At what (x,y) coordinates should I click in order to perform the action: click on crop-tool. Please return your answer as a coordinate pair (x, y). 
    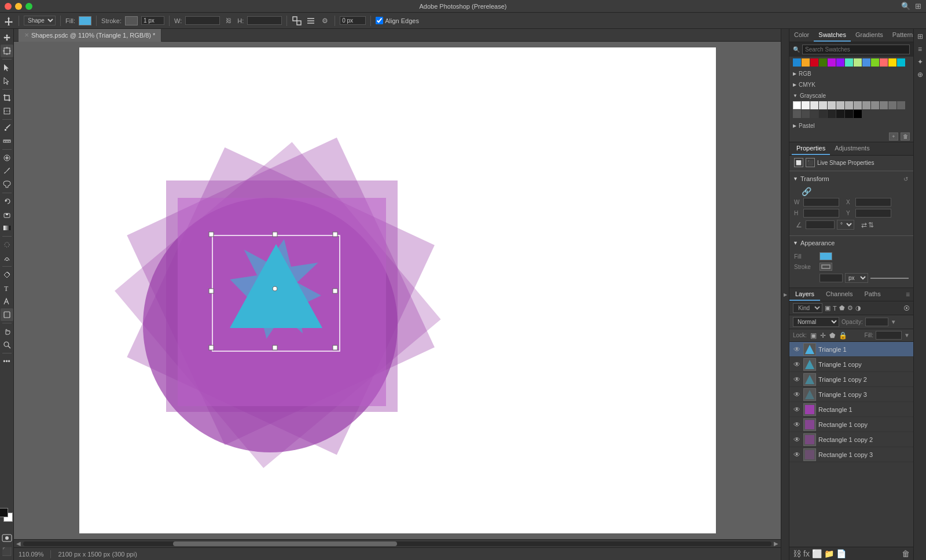
    Looking at the image, I should click on (7, 98).